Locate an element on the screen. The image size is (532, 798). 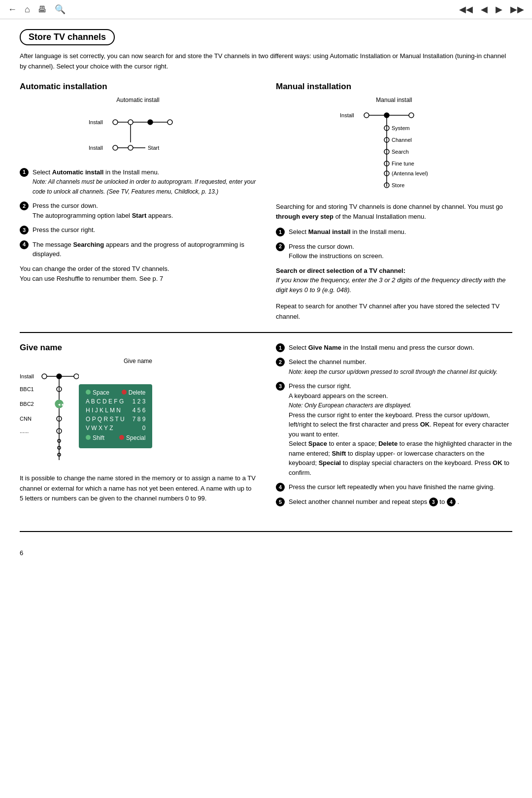
give-name-svg: Install BBC1 BBC2 is located at coordinates (49, 416).